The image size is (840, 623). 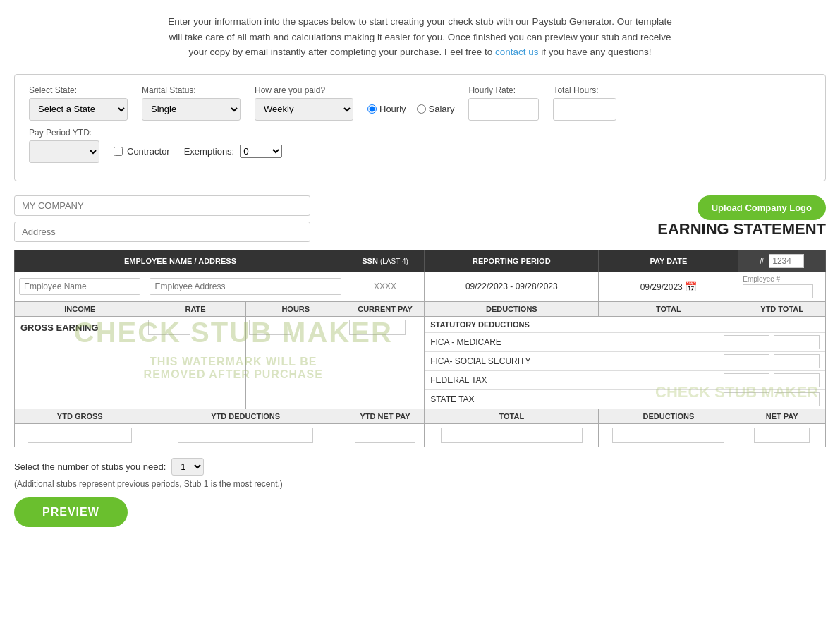 What do you see at coordinates (80, 286) in the screenshot?
I see `employee-name-cell` at bounding box center [80, 286].